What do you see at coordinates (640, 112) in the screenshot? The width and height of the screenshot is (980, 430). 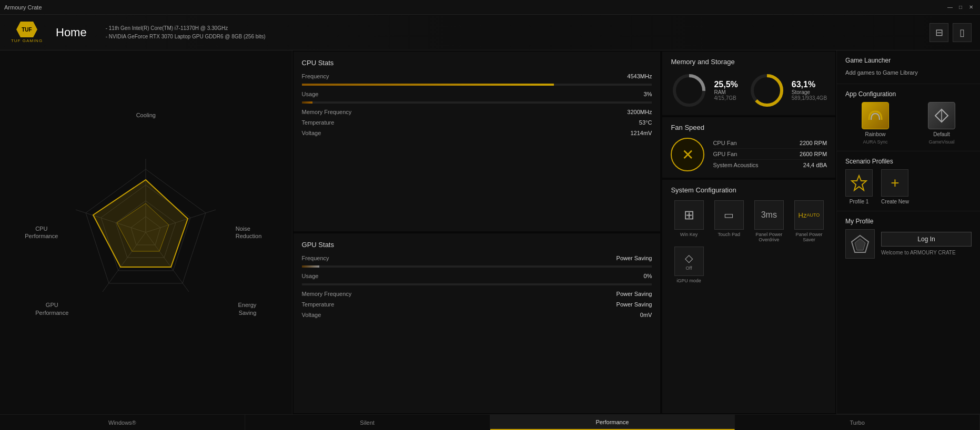 I see `cpu-memfreq-value: 3200MHz` at bounding box center [640, 112].